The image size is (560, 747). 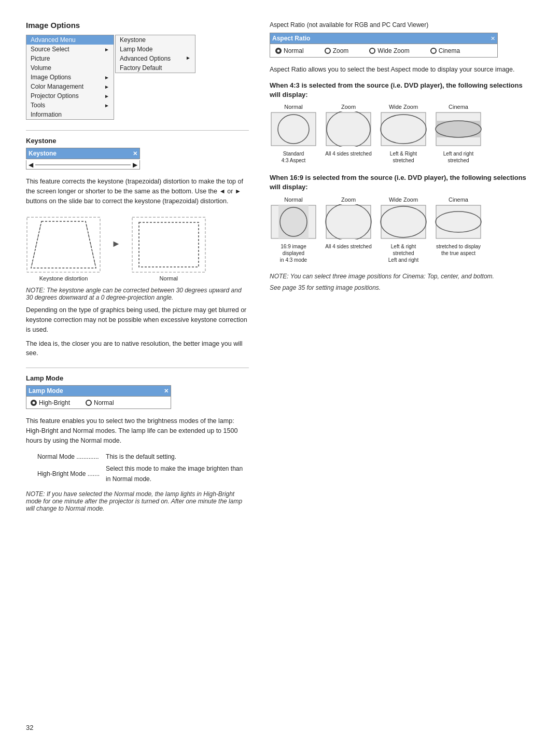 What do you see at coordinates (445, 51) in the screenshot?
I see `aspect-option-cinema: Cinema` at bounding box center [445, 51].